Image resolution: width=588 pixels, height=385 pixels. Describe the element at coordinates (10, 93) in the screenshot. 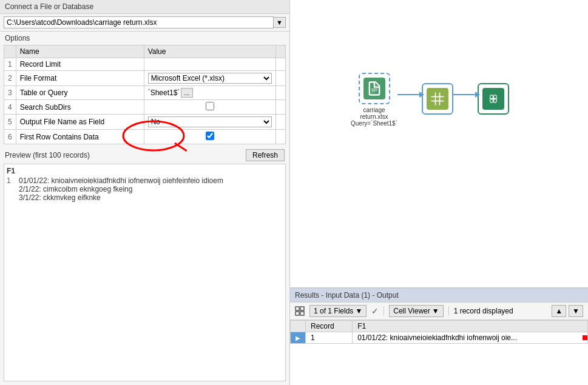

I see `row-num-3: 3` at that location.